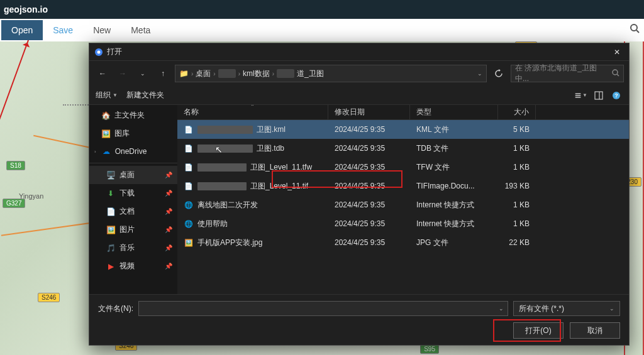 Image resolution: width=644 pixels, height=355 pixels. I want to click on cancel-button: 取消, so click(595, 330).